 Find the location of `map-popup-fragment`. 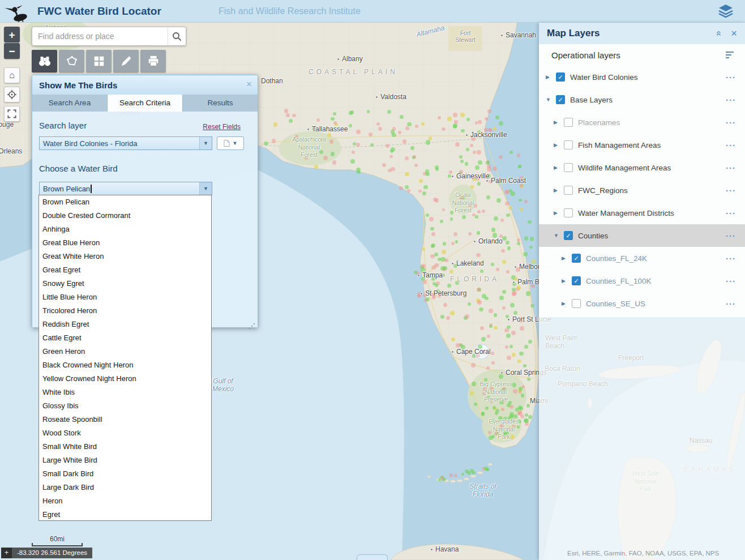

map-popup-fragment is located at coordinates (373, 557).